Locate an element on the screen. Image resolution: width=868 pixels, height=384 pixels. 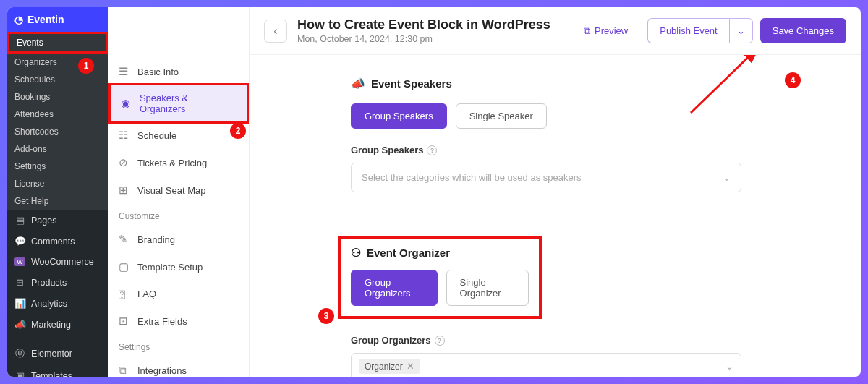
publish-button: Publish Event is located at coordinates (689, 30).